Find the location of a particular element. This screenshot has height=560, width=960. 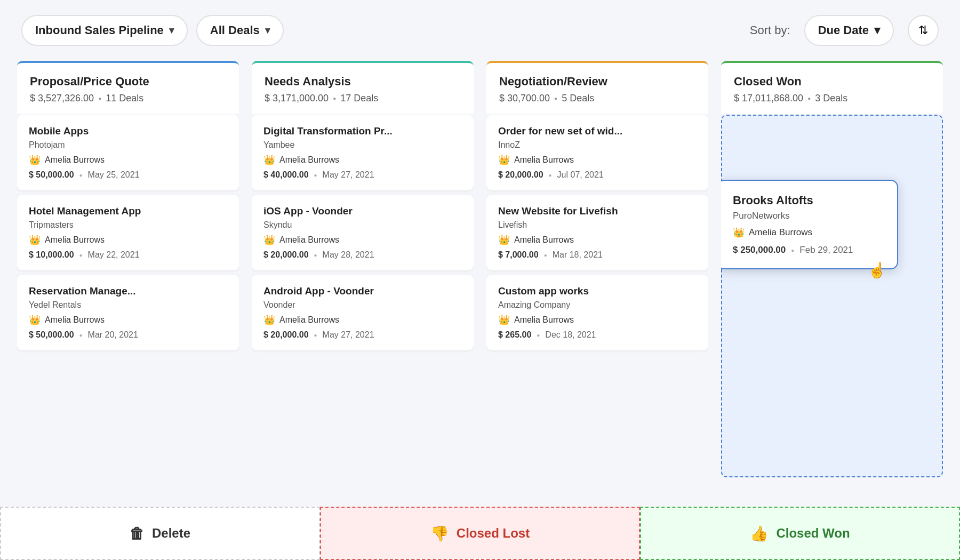

card-company: Skyndu is located at coordinates (363, 225).